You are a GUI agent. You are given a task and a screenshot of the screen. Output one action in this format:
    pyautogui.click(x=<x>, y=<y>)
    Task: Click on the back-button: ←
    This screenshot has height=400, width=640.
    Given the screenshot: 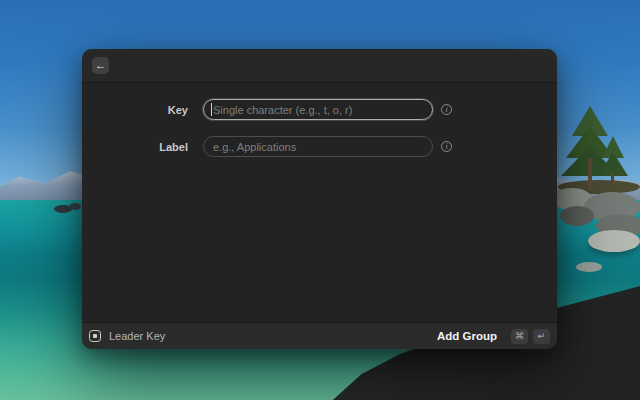 What is the action you would take?
    pyautogui.click(x=100, y=66)
    